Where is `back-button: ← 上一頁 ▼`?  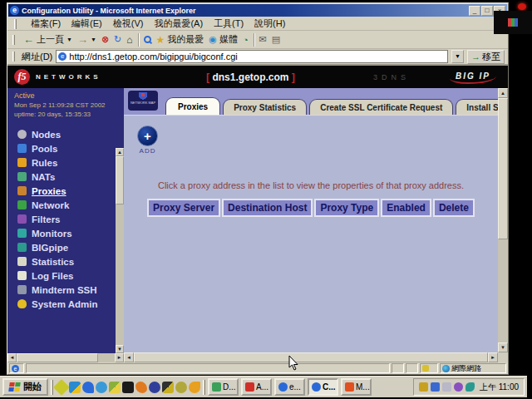
back-button: ← 上一頁 ▼ is located at coordinates (48, 40).